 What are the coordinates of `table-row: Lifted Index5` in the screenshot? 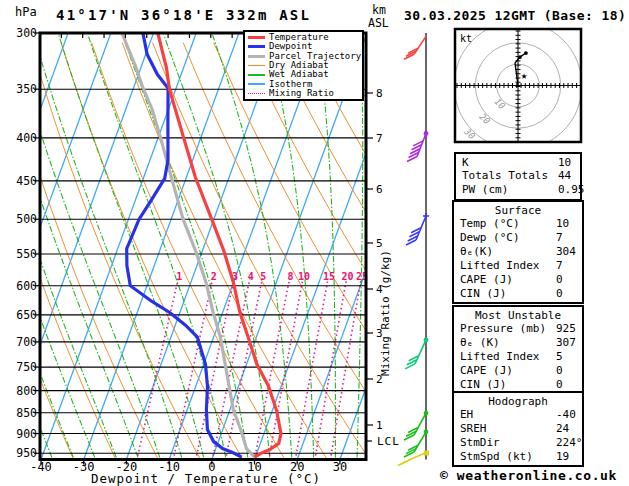 It's located at (518, 357).